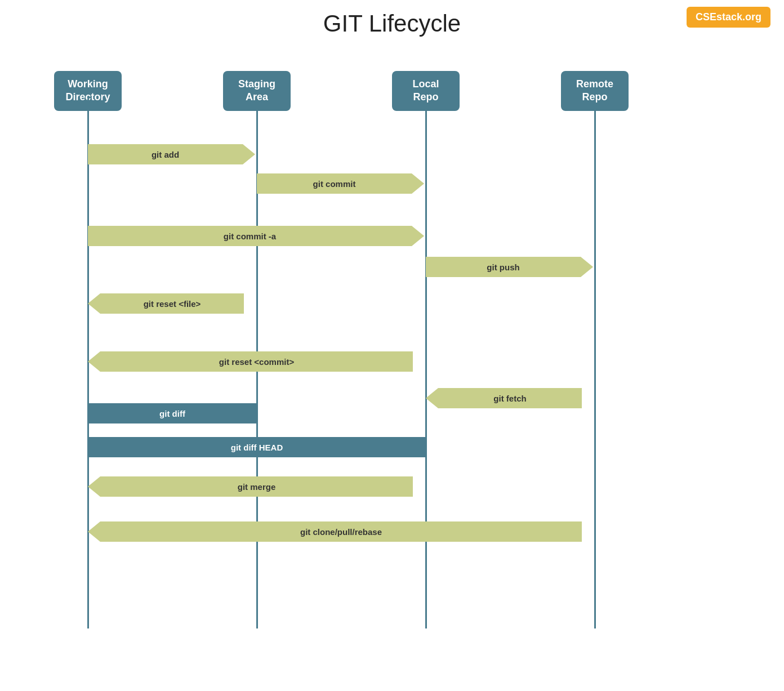  What do you see at coordinates (166, 154) in the screenshot?
I see `arrow-git-add-label: git add` at bounding box center [166, 154].